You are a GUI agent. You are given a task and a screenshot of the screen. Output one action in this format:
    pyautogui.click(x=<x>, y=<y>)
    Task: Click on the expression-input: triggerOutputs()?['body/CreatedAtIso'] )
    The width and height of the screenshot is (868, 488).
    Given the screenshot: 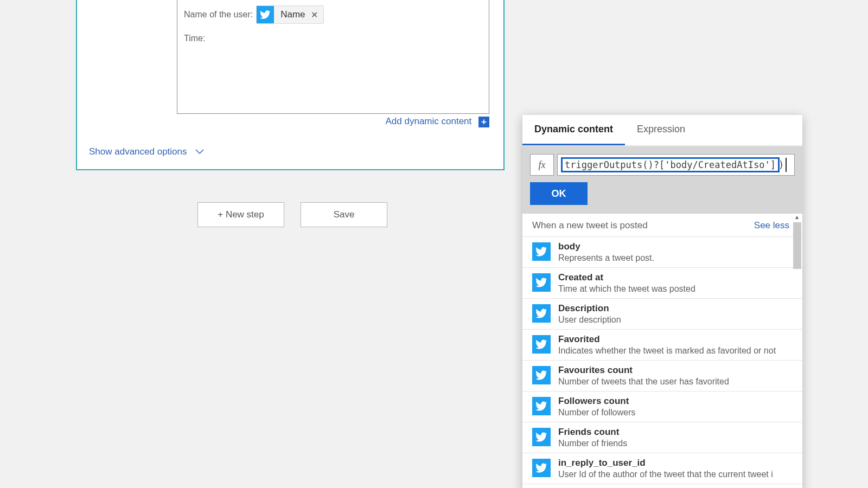 What is the action you would take?
    pyautogui.click(x=676, y=165)
    